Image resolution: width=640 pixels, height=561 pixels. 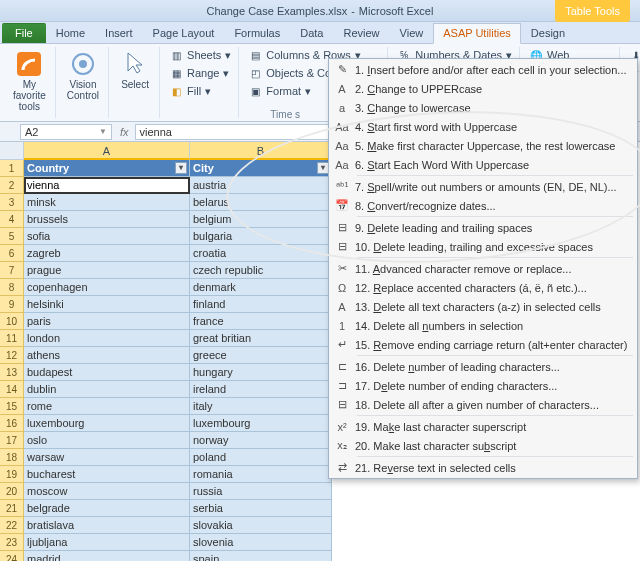 What do you see at coordinates (12, 440) in the screenshot?
I see `row-header: 17` at bounding box center [12, 440].